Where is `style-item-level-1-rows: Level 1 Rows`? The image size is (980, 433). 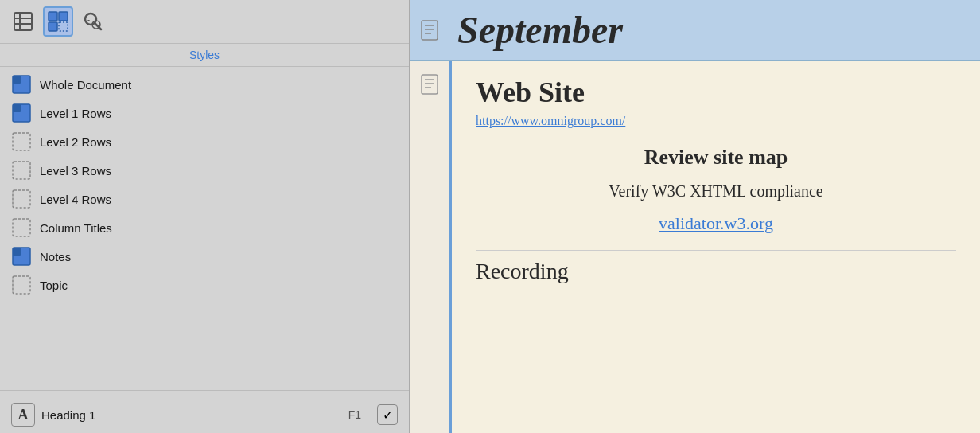
style-item-level-1-rows: Level 1 Rows is located at coordinates (204, 113).